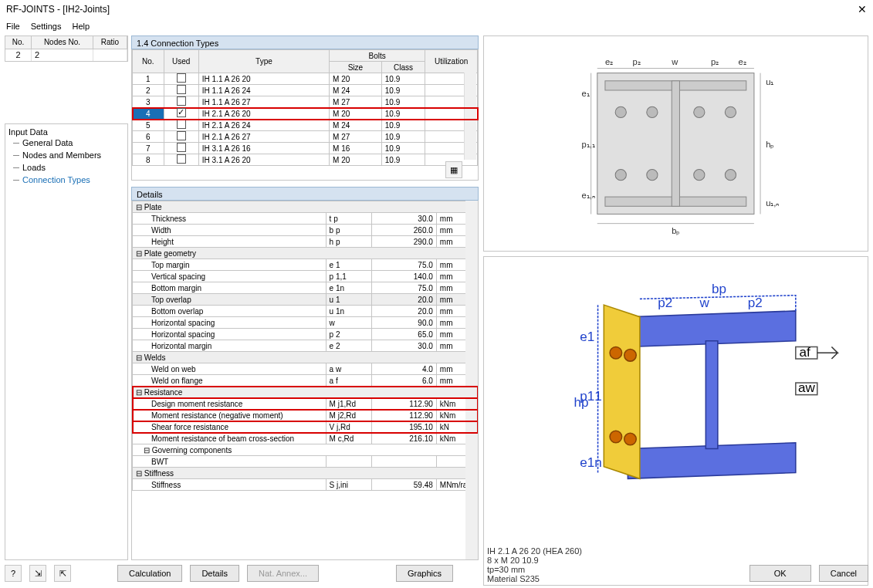 This screenshot has width=873, height=588. What do you see at coordinates (306, 79) in the screenshot?
I see `connection-row: 1IH 1.1 A 26 20M 2010.9` at bounding box center [306, 79].